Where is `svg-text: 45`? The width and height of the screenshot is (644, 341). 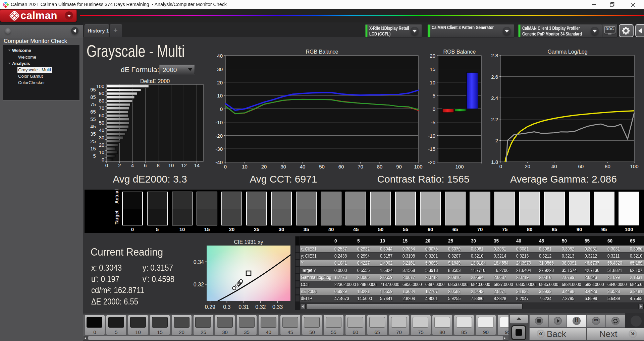 svg-text: 45 is located at coordinates (93, 127).